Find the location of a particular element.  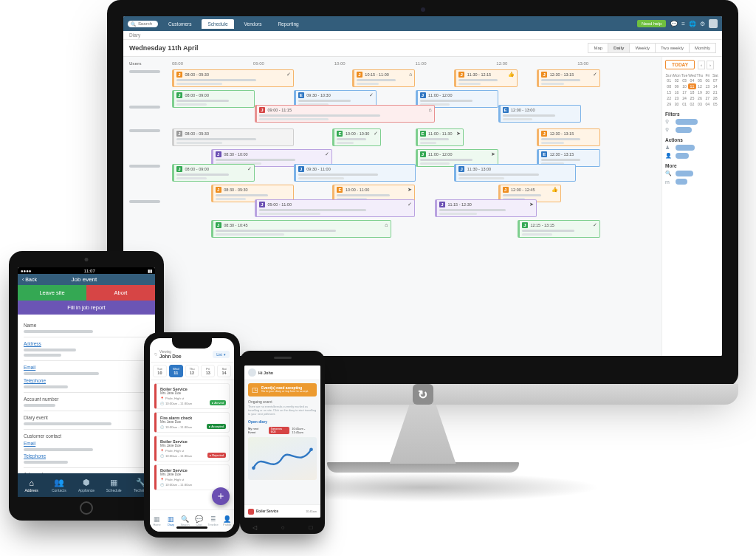

view-map: Map is located at coordinates (598, 48).